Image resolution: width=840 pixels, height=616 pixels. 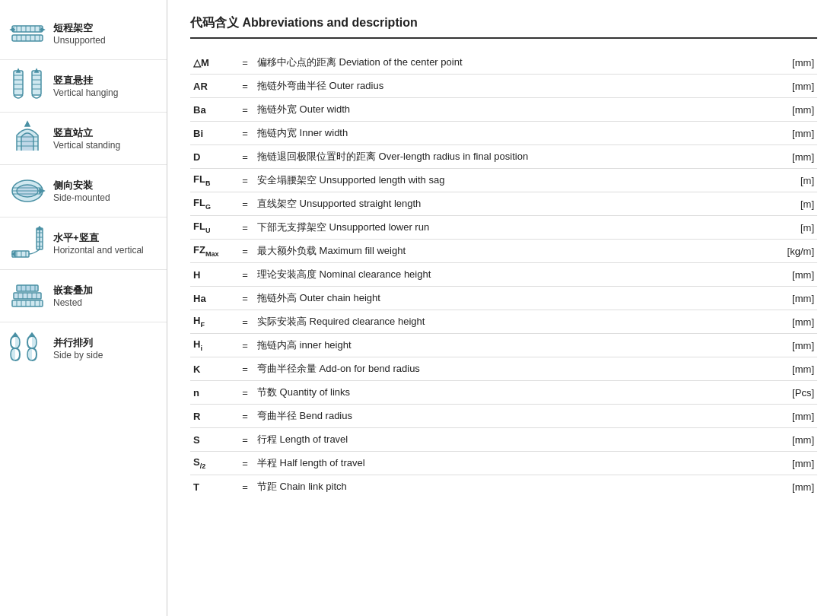 What do you see at coordinates (791, 392) in the screenshot?
I see `unit-cell: [Pcs]` at bounding box center [791, 392].